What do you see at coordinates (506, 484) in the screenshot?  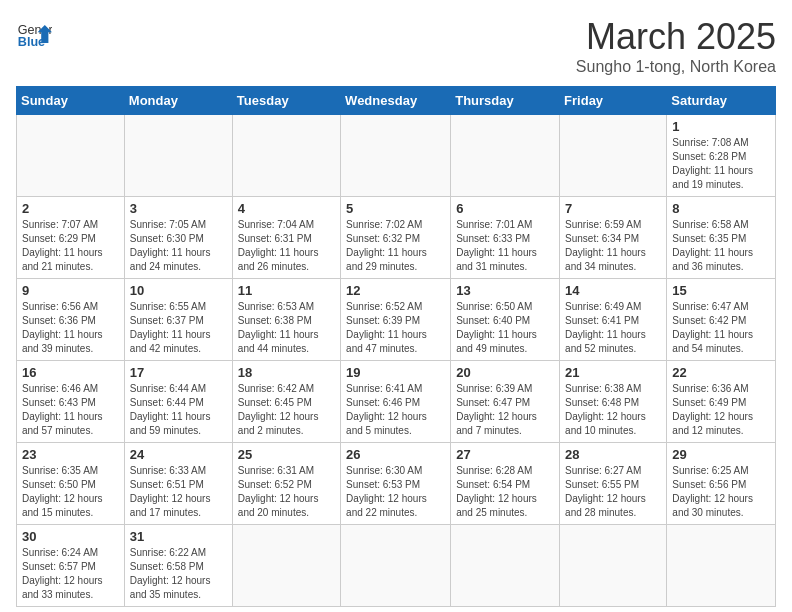 I see `calendar-cell: 27Sunrise: 6:28 AM Sunset: 6:54 PM Dayli…` at bounding box center [506, 484].